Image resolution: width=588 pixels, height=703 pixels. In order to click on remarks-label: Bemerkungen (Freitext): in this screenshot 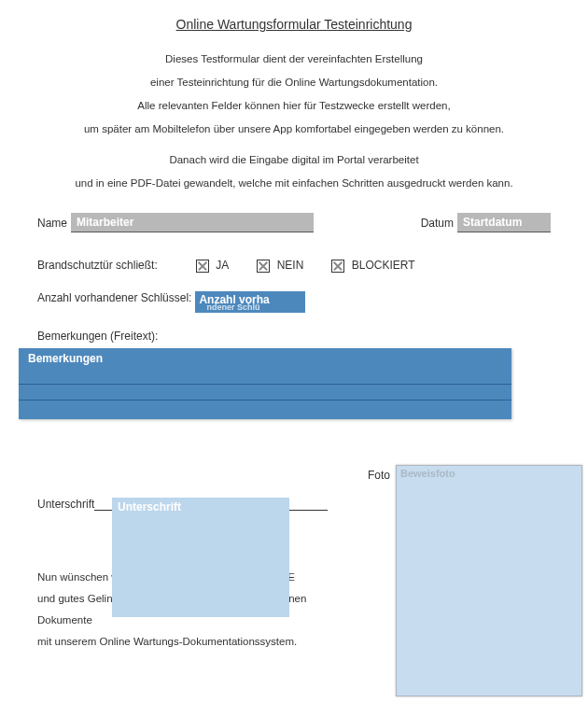, I will do `click(294, 336)`.